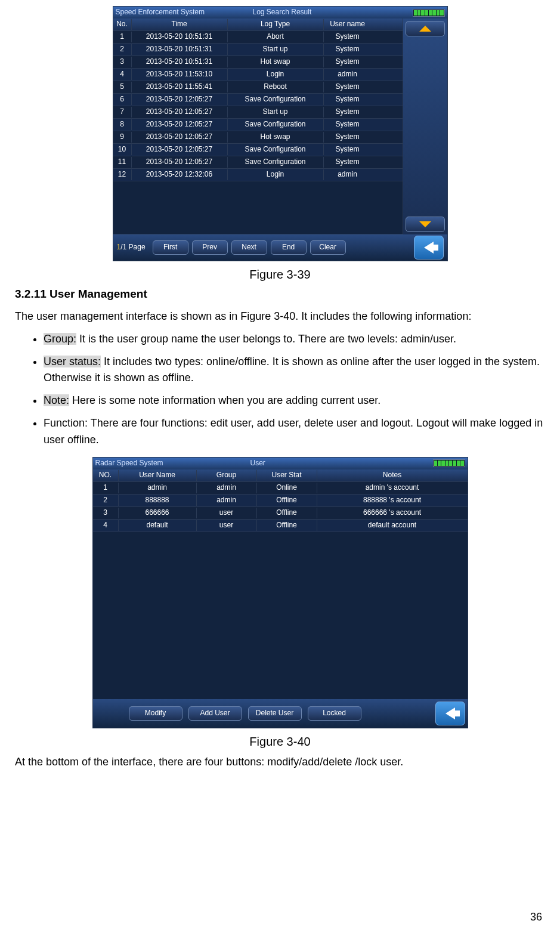 The height and width of the screenshot is (933, 560). I want to click on section-intro: The user management interface is shown a…, so click(280, 316).